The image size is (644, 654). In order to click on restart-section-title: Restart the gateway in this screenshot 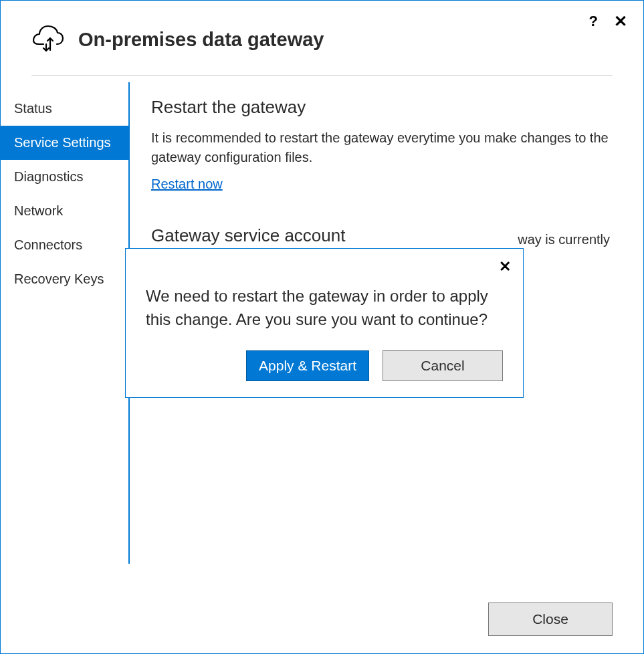, I will do `click(381, 107)`.